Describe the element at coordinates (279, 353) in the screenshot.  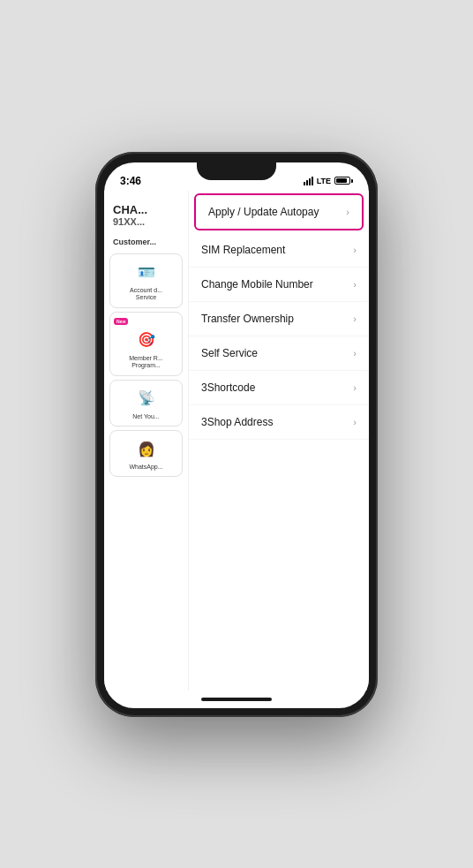
I see `menu-item-self-service: Self Service ›` at that location.